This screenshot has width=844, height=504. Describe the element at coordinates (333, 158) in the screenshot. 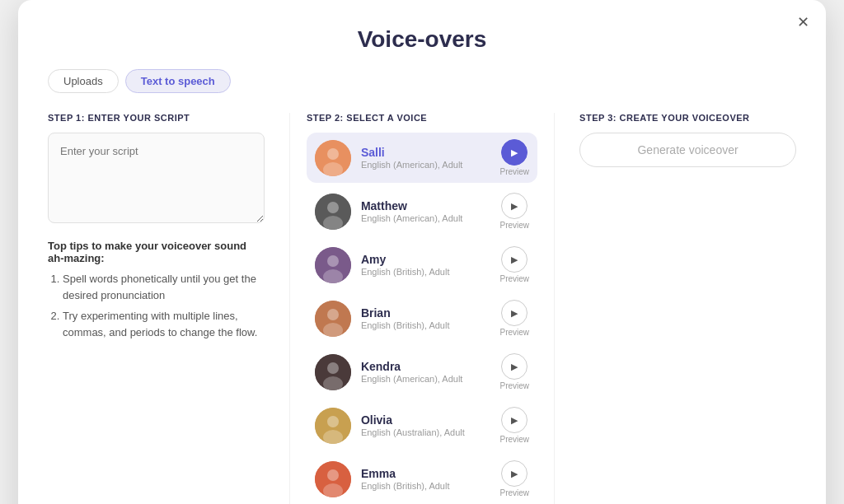

I see `avatar-salli` at that location.